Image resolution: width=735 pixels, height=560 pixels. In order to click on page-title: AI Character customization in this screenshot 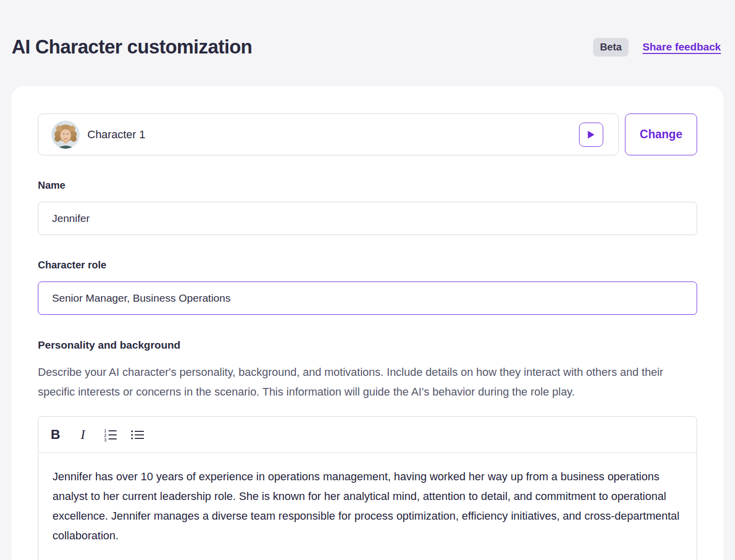, I will do `click(132, 47)`.